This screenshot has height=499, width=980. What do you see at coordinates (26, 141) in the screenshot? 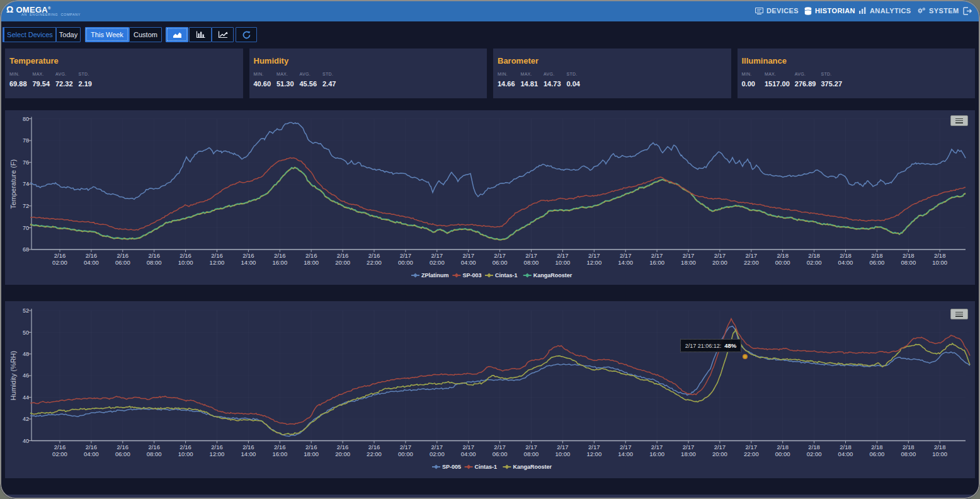
I see `svg-text: 78` at bounding box center [26, 141].